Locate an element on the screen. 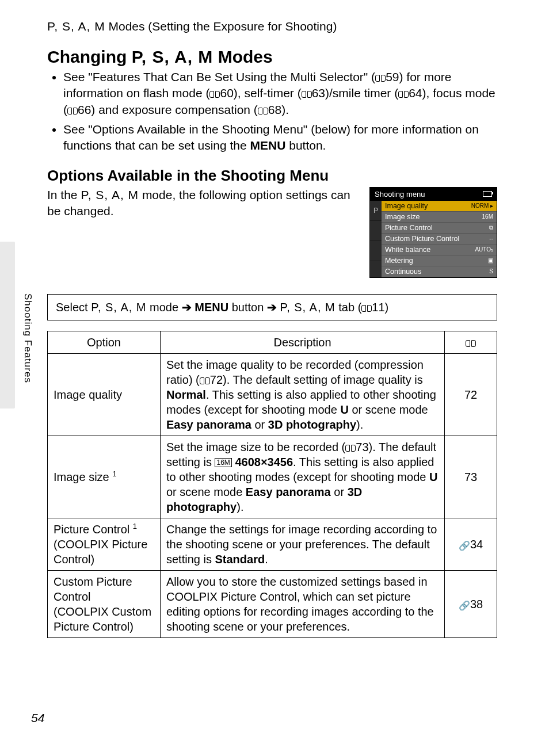  mini-screen-row: Image qualityNORM ▸ is located at coordinates (439, 206).